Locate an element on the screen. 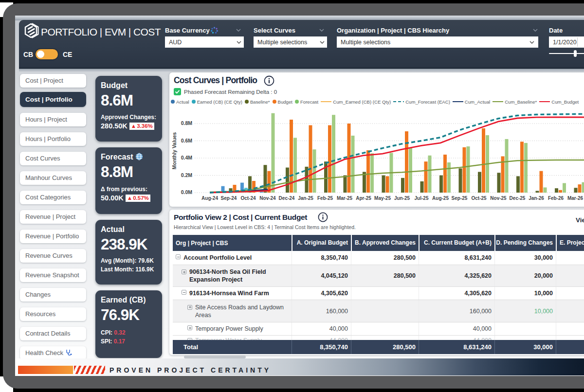  svg-text: Jan-26 is located at coordinates (536, 198).